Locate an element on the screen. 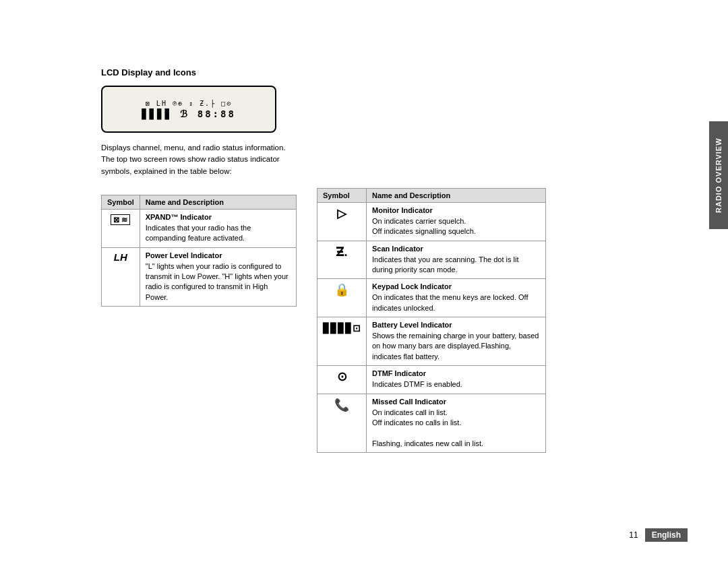 The height and width of the screenshot is (562, 728). right-table: Symbol Name and Description ▷ Monitor In… is located at coordinates (431, 321).